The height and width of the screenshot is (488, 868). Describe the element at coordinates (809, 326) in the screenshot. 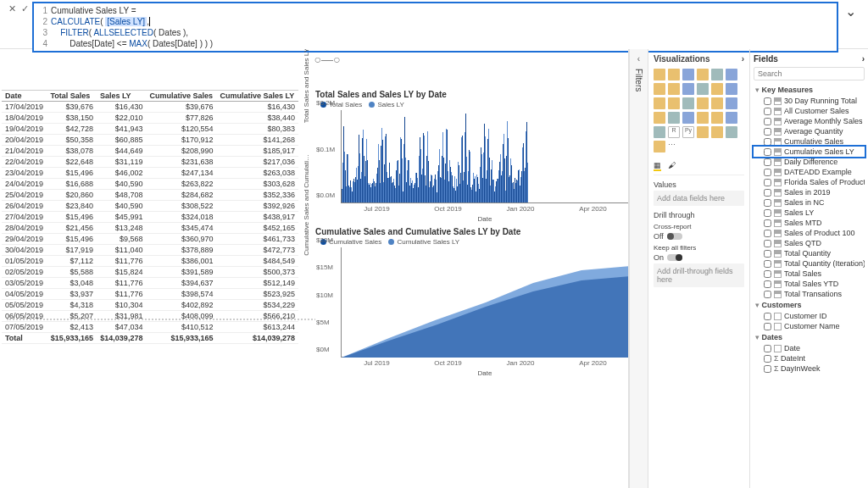

I see `field-item: Customer Name` at that location.